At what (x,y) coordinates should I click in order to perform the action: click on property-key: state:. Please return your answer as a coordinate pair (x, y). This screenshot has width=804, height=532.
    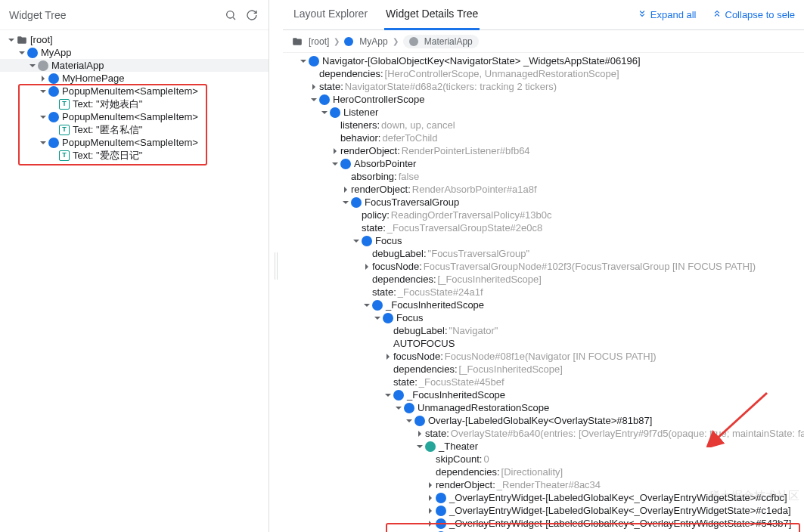
    Looking at the image, I should click on (405, 382).